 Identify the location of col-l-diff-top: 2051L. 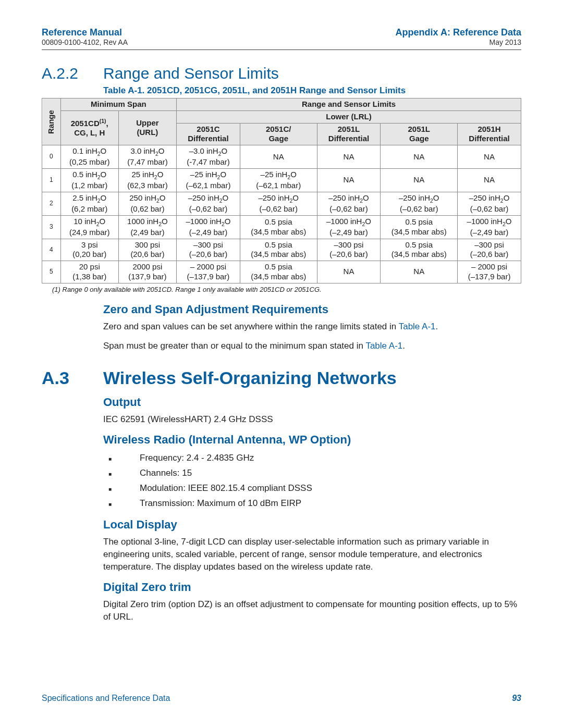
(349, 129).